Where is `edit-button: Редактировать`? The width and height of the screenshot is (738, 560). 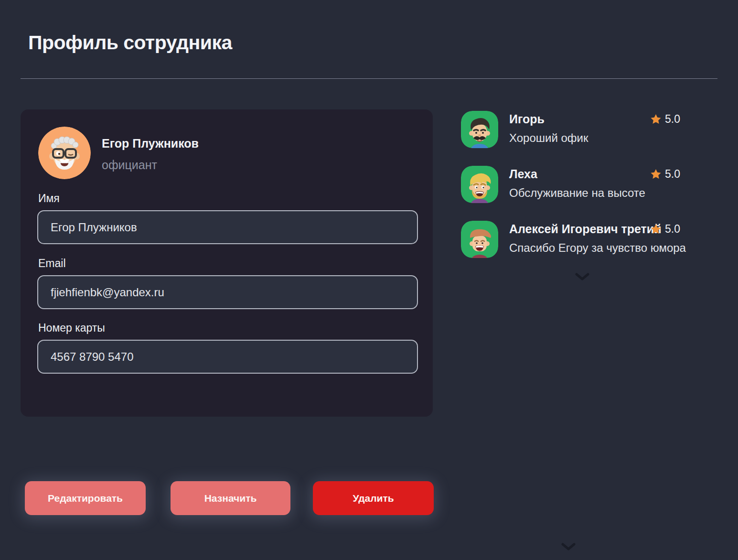
edit-button: Редактировать is located at coordinates (85, 498).